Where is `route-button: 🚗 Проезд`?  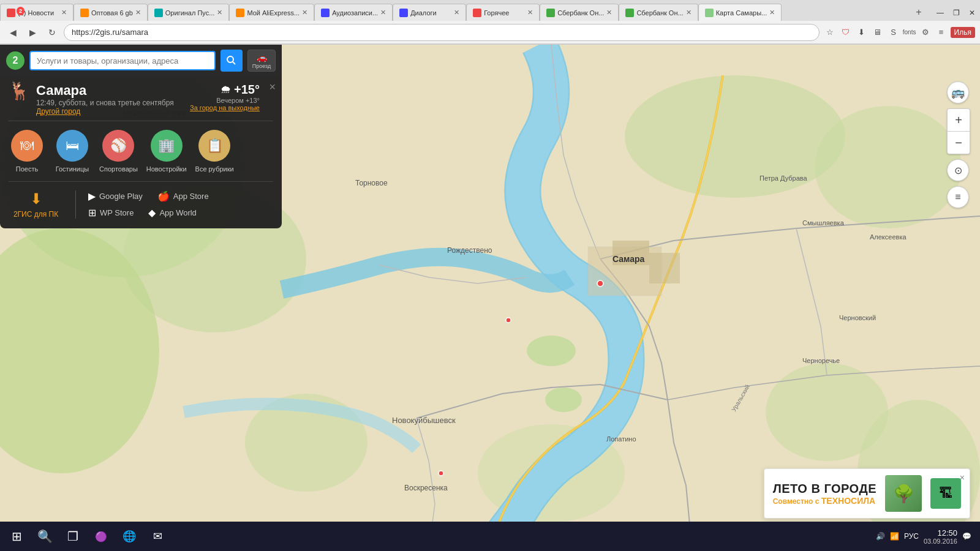 route-button: 🚗 Проезд is located at coordinates (262, 61).